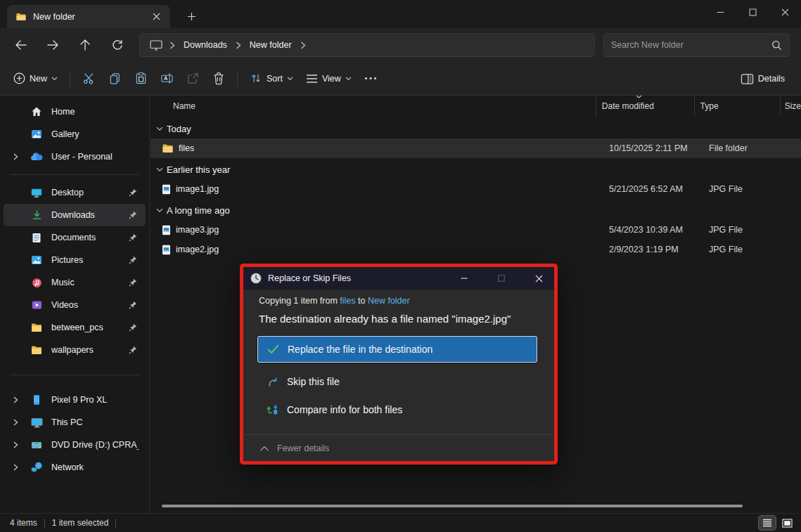 Image resolution: width=801 pixels, height=532 pixels. Describe the element at coordinates (75, 422) in the screenshot. I see `sidebar-item-this-pc: This PC` at that location.